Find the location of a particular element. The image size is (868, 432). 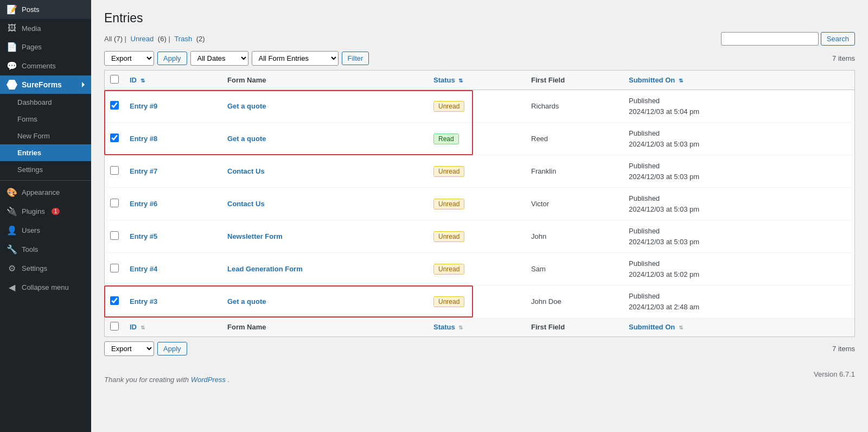

select-all-checkbox is located at coordinates (114, 79).